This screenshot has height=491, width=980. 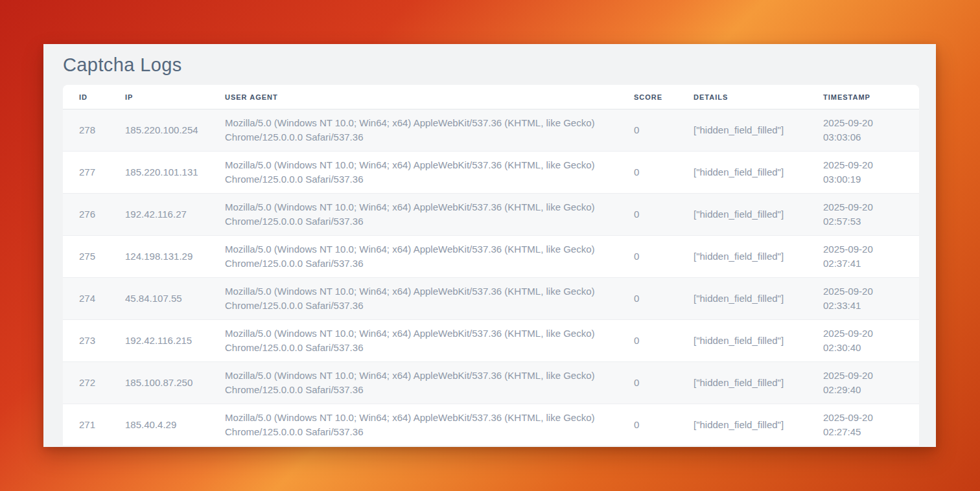 What do you see at coordinates (491, 172) in the screenshot?
I see `table-row: 277 185.220.101.131 Mozilla/5.0 (Windows…` at bounding box center [491, 172].